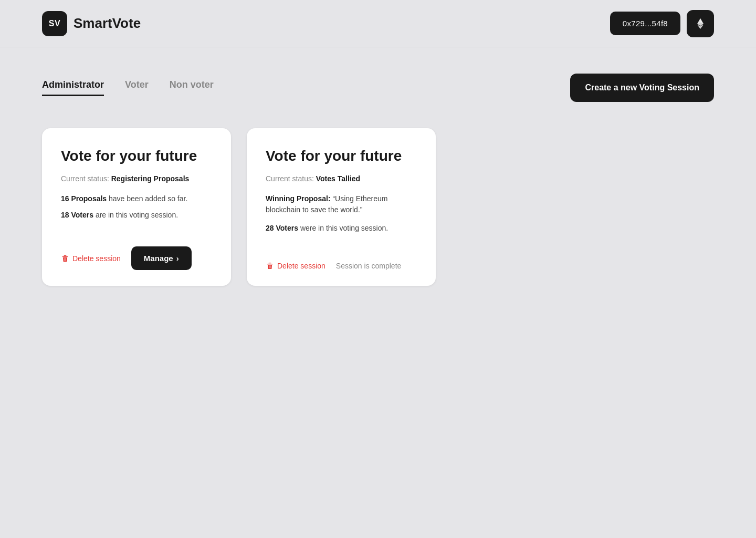 The height and width of the screenshot is (538, 756). What do you see at coordinates (136, 253) in the screenshot?
I see `card-1-footer: Delete session Manage ›` at bounding box center [136, 253].